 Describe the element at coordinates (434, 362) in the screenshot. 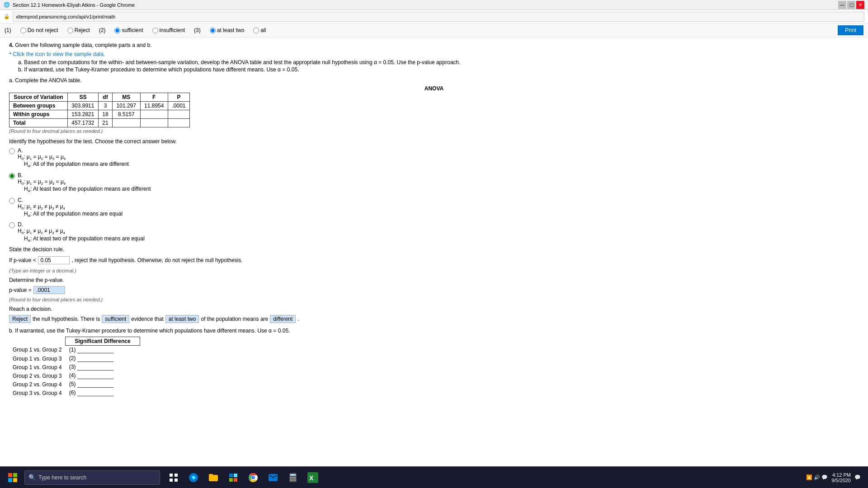

I see `tukey-section: b. If warranted, use the Tukey-Kramer pr…` at that location.